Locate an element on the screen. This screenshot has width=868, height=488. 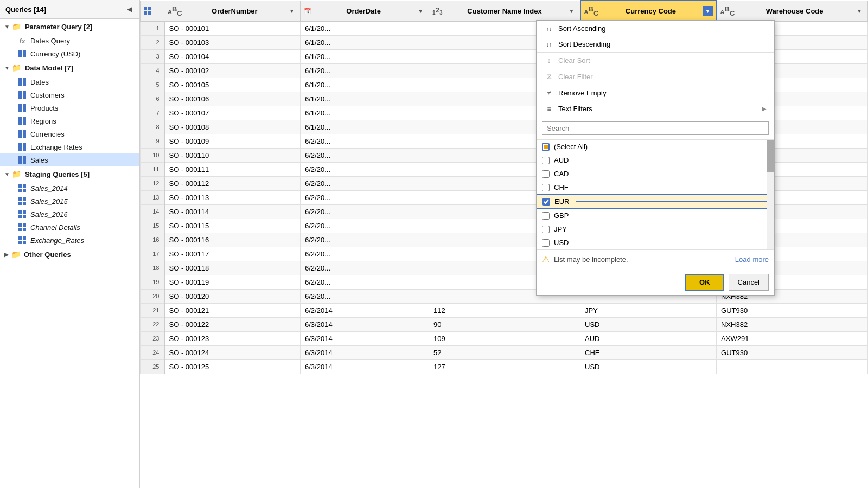
checkbox-item-cad: CAD is located at coordinates (655, 174).